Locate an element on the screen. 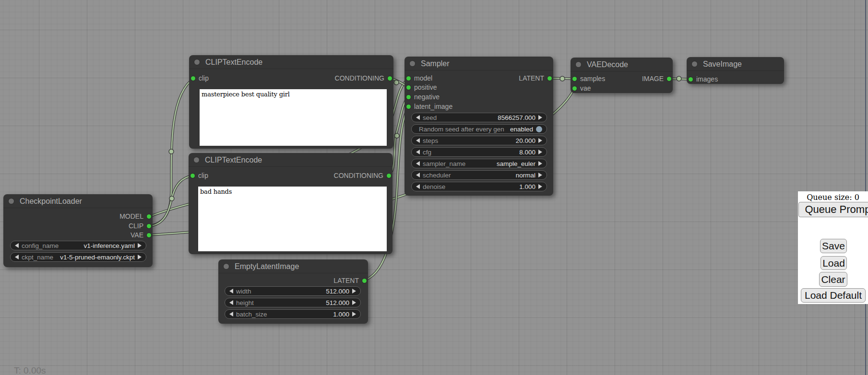 The height and width of the screenshot is (375, 868). node-empty-latent-image: EmptyLatentImage LATENT width 512.000 he… is located at coordinates (293, 292).